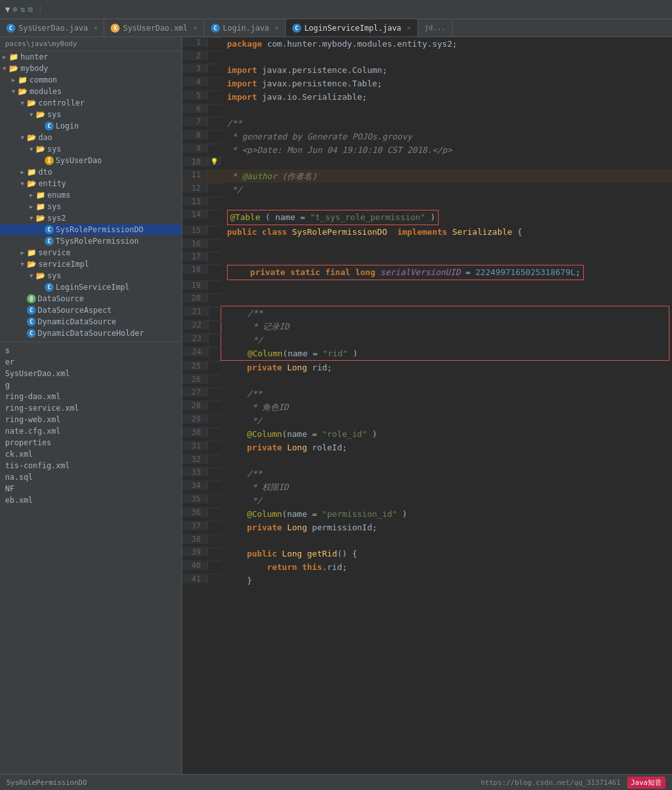 Image resolution: width=672 pixels, height=790 pixels. Describe the element at coordinates (26, 443) in the screenshot. I see `tree-label: properties` at that location.